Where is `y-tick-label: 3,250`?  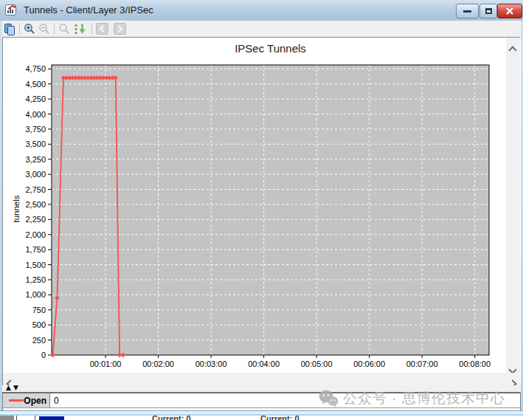 y-tick-label: 3,250 is located at coordinates (35, 159).